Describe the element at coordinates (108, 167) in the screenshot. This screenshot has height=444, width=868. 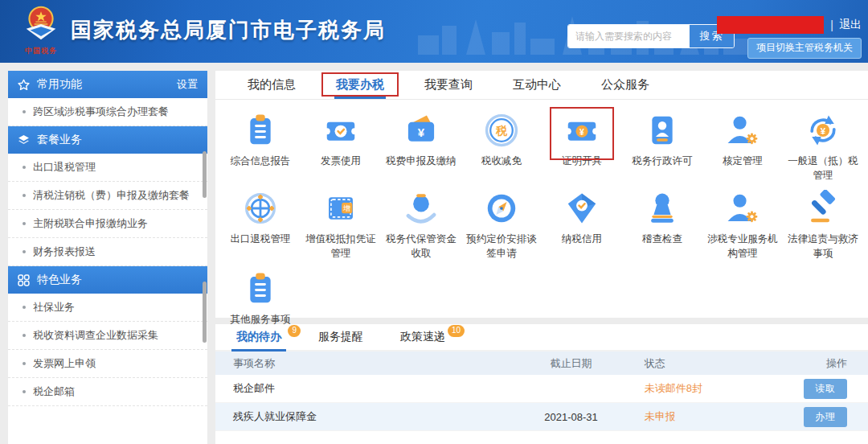
I see `sidebar-item: 出口退税管理` at that location.